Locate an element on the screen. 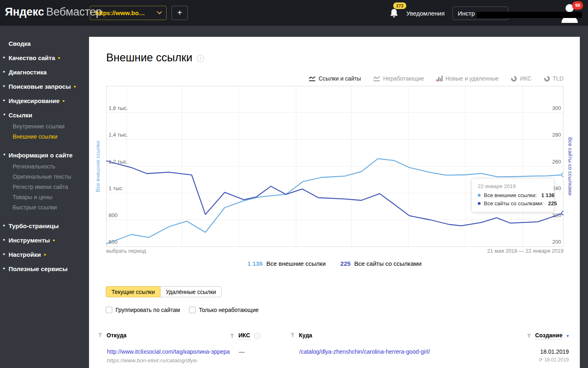 This screenshot has height=368, width=588. sidebar-item-label: Быстрые ссылки is located at coordinates (35, 207).